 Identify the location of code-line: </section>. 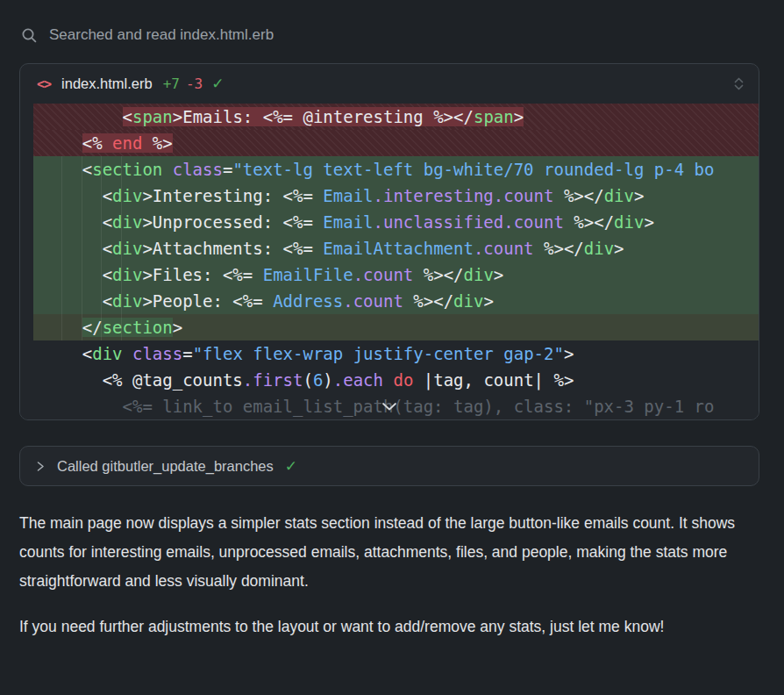
(396, 327).